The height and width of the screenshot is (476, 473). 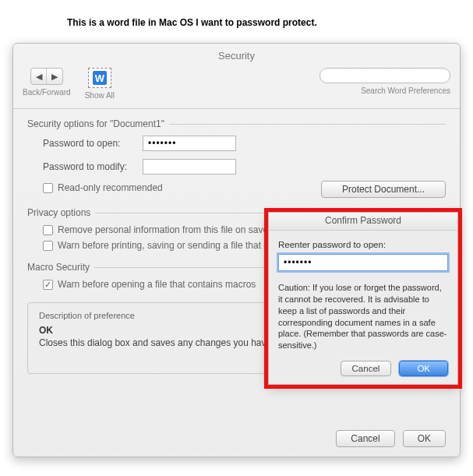 What do you see at coordinates (157, 284) in the screenshot?
I see `warn-macros-label: Warn before opening a file that contains…` at bounding box center [157, 284].